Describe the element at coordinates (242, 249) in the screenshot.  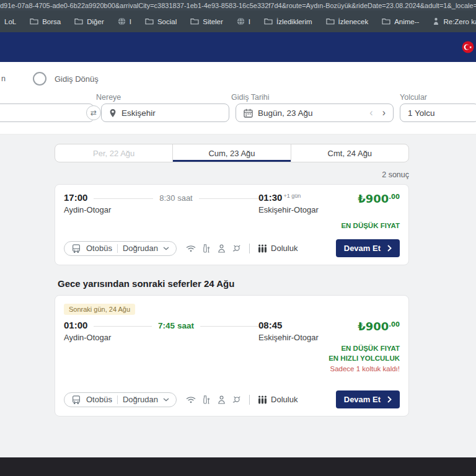
I see `amenities: Doluluk` at that location.